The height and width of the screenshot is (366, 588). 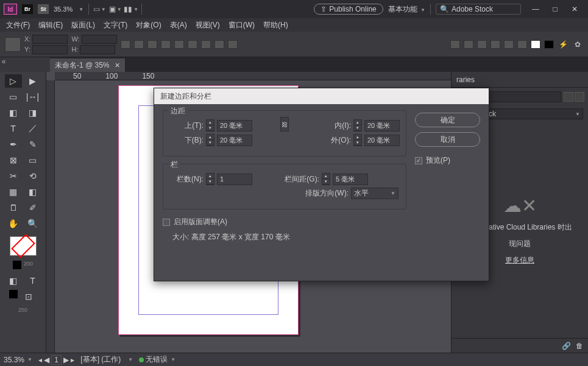 I want to click on swap-fs: ⊡, so click(x=29, y=297).